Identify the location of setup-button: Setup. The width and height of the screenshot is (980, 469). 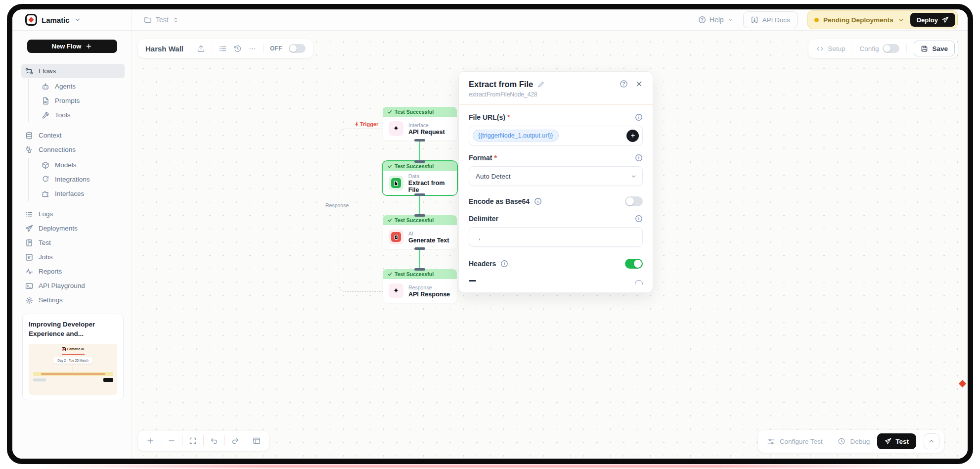
(831, 48).